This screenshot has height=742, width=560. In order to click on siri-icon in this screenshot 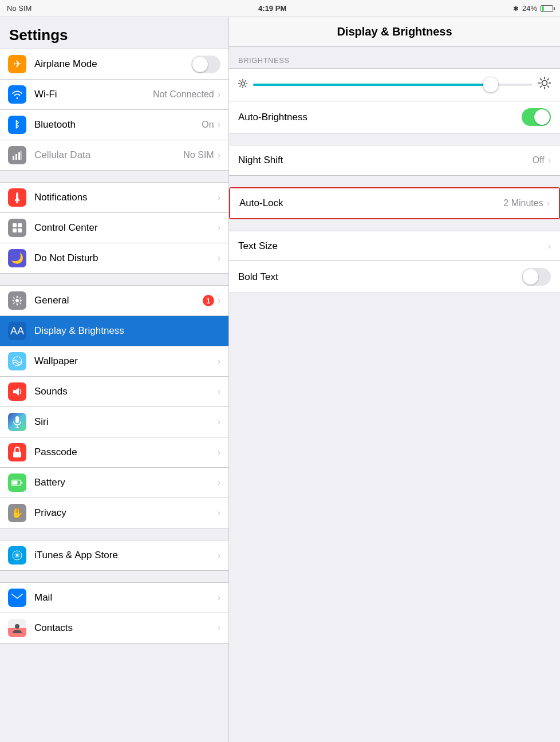, I will do `click(17, 422)`.